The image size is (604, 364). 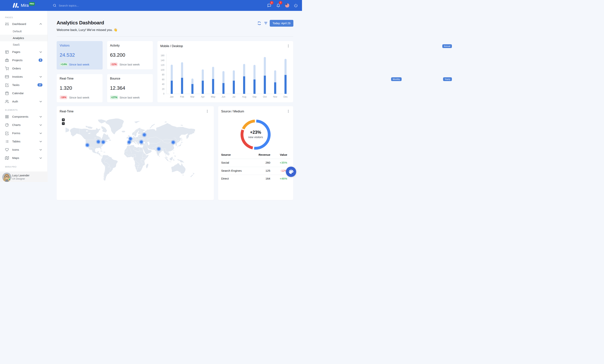 What do you see at coordinates (163, 79) in the screenshot?
I see `svg-text: 60` at bounding box center [163, 79].